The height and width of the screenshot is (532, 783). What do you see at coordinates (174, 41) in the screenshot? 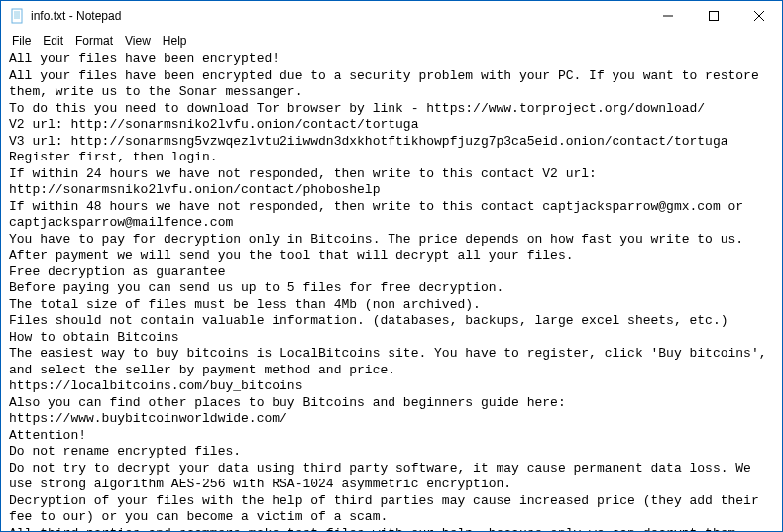
I see `menu-help: Help` at bounding box center [174, 41].